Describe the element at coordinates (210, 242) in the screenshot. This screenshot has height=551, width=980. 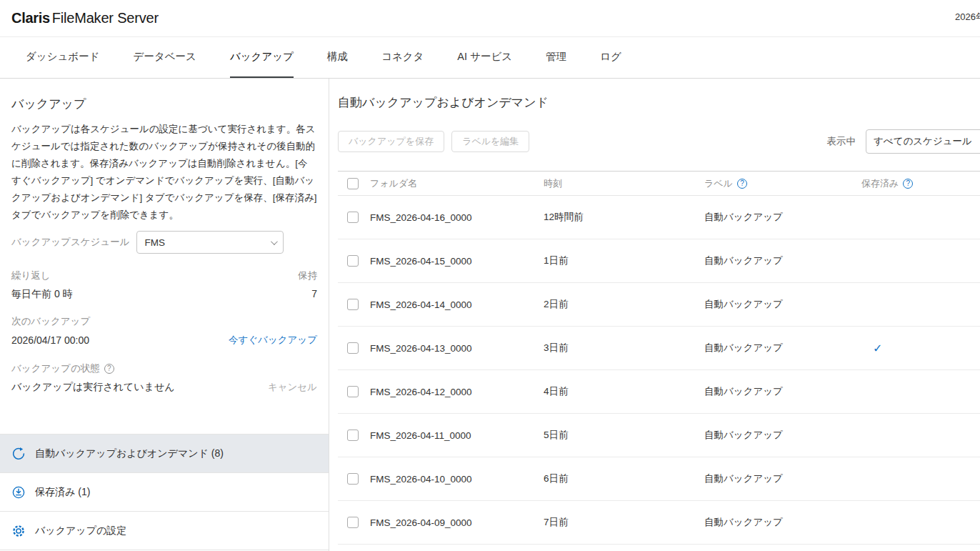
I see `backup-schedule-select: FMS` at that location.